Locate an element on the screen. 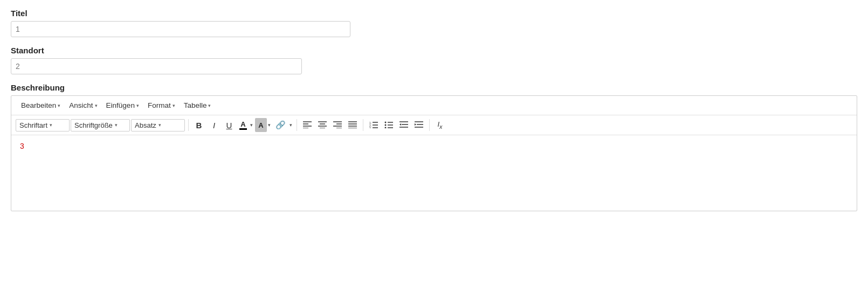 Image resolution: width=868 pixels, height=284 pixels. menu-format-label: Format is located at coordinates (160, 106).